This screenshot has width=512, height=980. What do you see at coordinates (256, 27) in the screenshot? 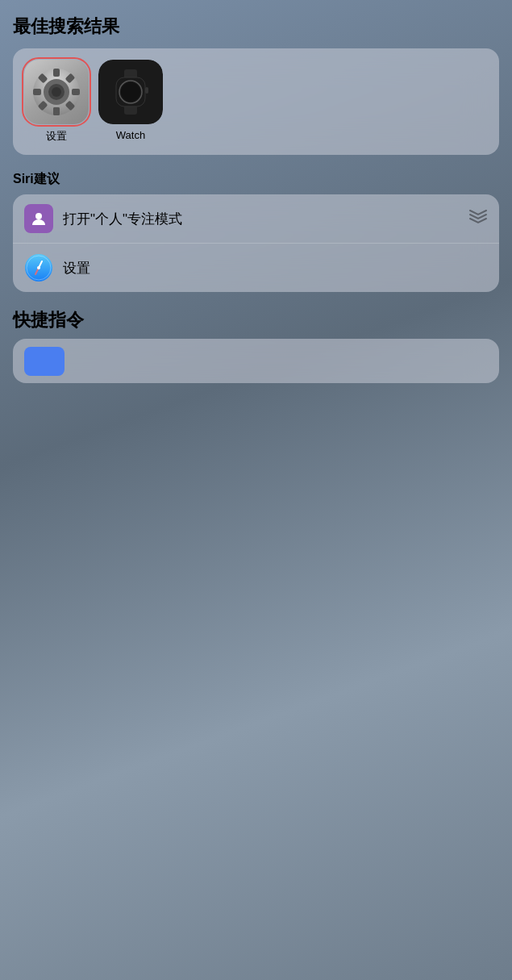
I see `best-results-title: 最佳搜索结果` at bounding box center [256, 27].